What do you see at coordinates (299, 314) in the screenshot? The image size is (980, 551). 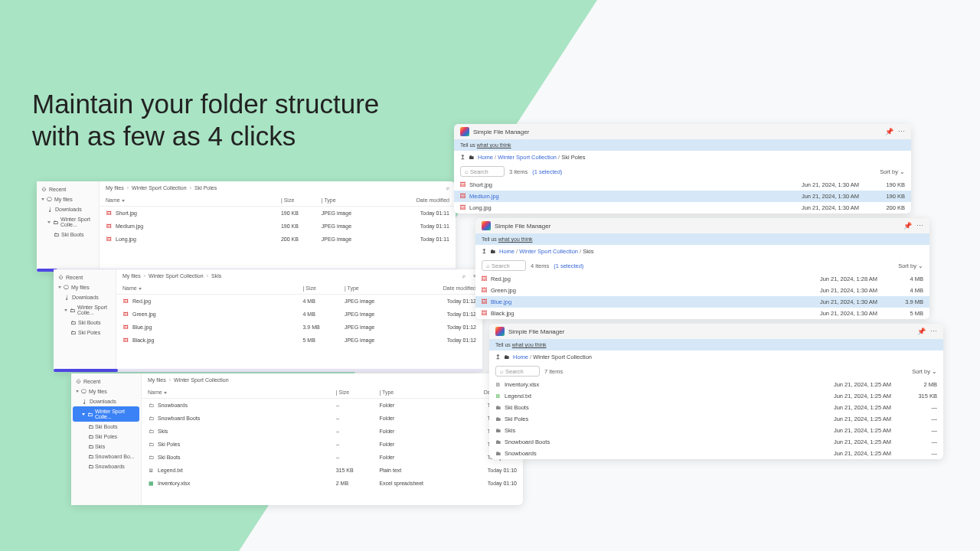 I see `file-row: 🖼Green.jpg 4 MB JPEG image Today 01:12` at bounding box center [299, 314].